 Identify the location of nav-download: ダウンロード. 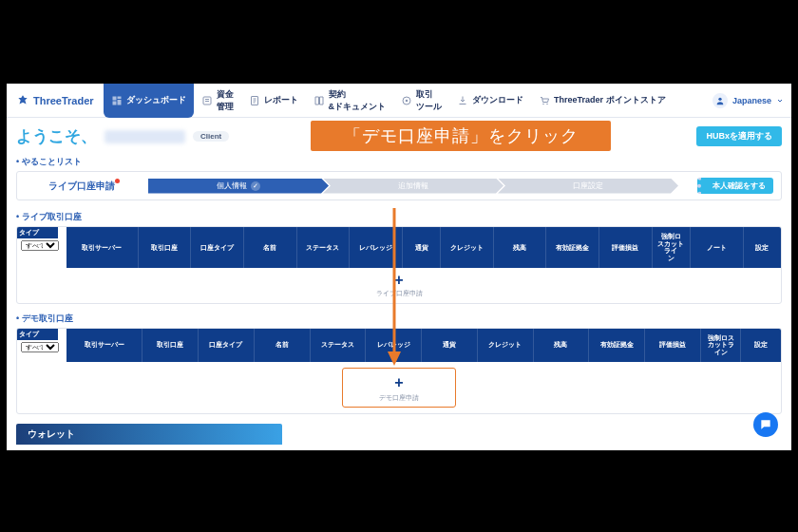
(490, 101).